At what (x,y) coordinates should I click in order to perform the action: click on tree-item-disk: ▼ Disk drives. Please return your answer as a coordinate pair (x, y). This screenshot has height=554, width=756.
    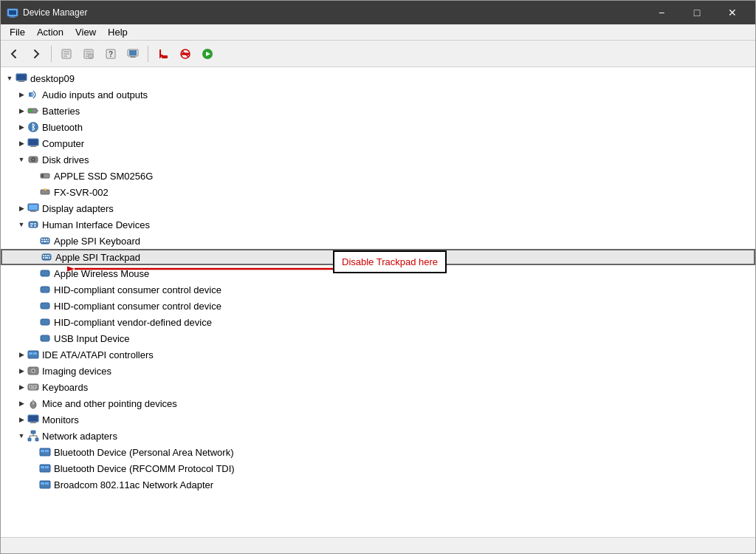
    Looking at the image, I should click on (378, 160).